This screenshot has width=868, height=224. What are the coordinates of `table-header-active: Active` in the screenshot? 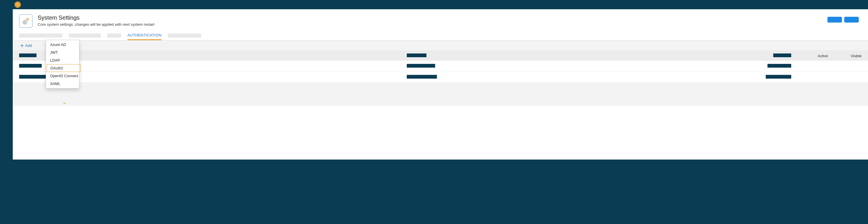 It's located at (811, 56).